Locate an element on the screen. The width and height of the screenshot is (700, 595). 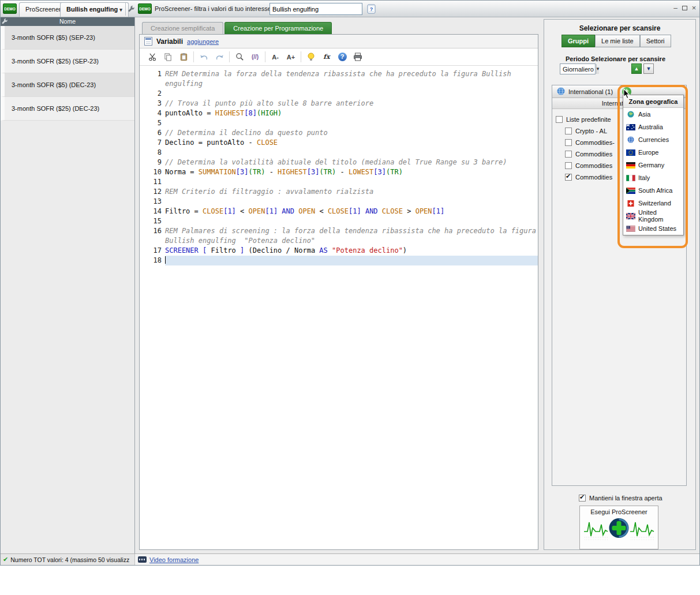
code-line: 10Norma = SUMMATION[3](TR) - HIGHEST[3](… is located at coordinates (339, 172).